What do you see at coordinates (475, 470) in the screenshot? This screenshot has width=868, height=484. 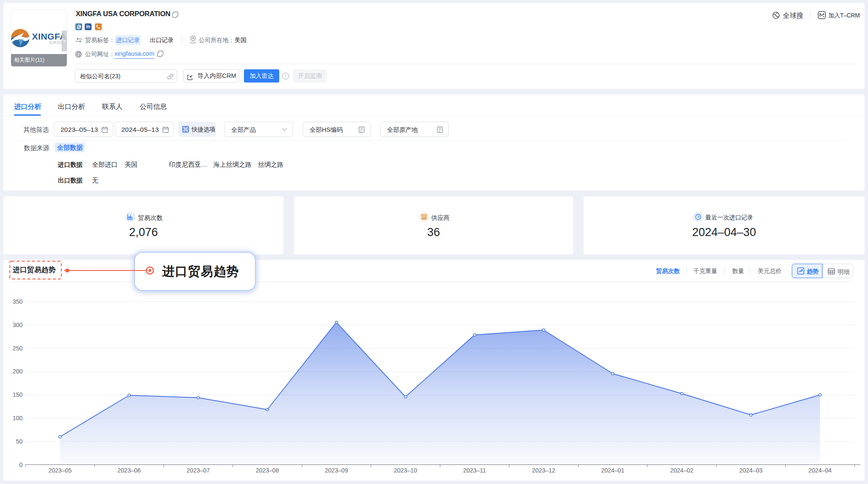 I see `svg-text: 2023–11` at bounding box center [475, 470].